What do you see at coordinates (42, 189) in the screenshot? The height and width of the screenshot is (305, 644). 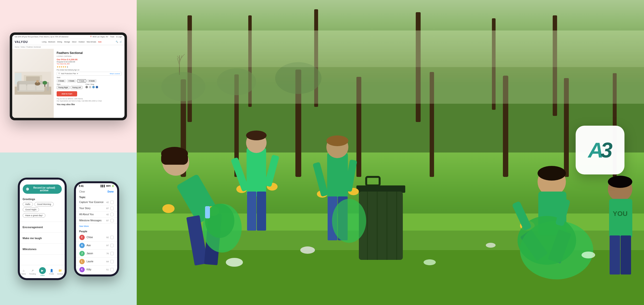 I see `record-button: Record (or upload) archive` at bounding box center [42, 189].